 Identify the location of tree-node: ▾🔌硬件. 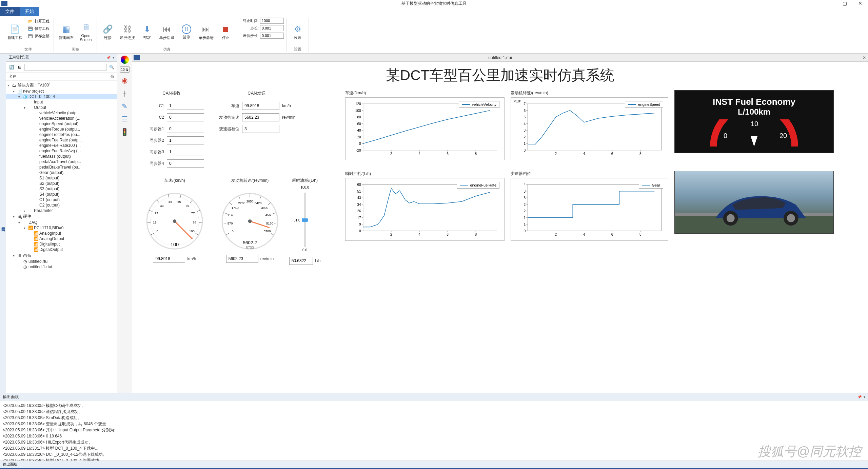
(62, 216).